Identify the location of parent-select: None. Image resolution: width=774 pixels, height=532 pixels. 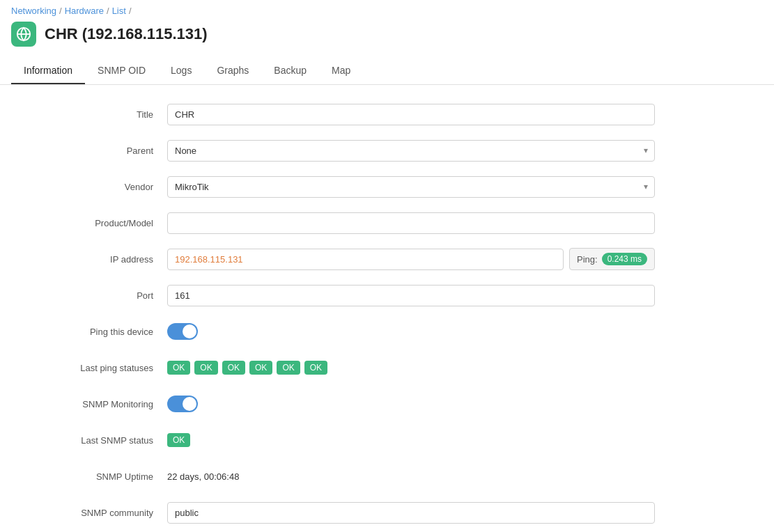
(411, 150).